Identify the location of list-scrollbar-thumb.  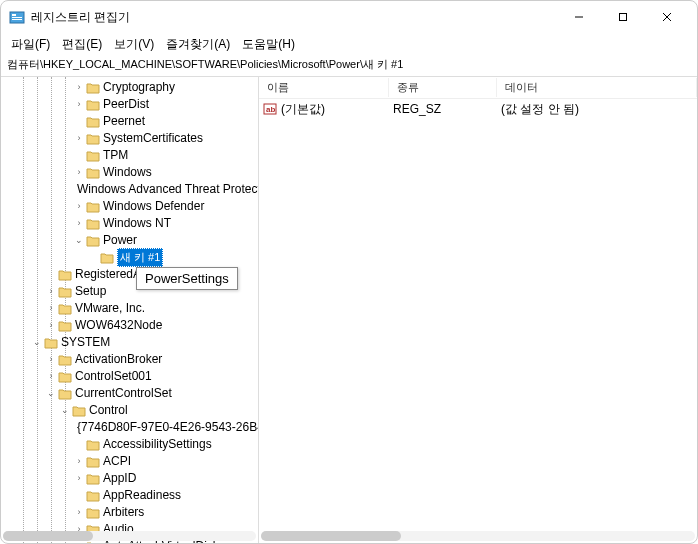
(331, 536).